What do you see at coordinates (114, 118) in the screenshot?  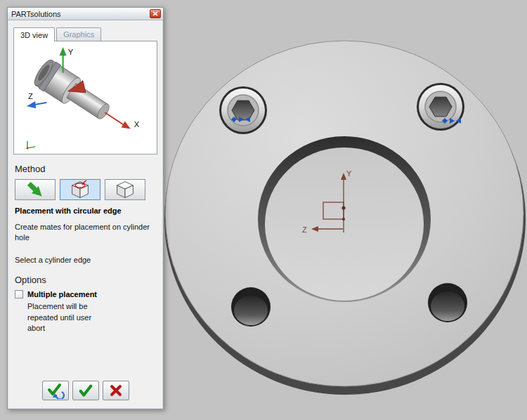 I see `preview-x-axis` at bounding box center [114, 118].